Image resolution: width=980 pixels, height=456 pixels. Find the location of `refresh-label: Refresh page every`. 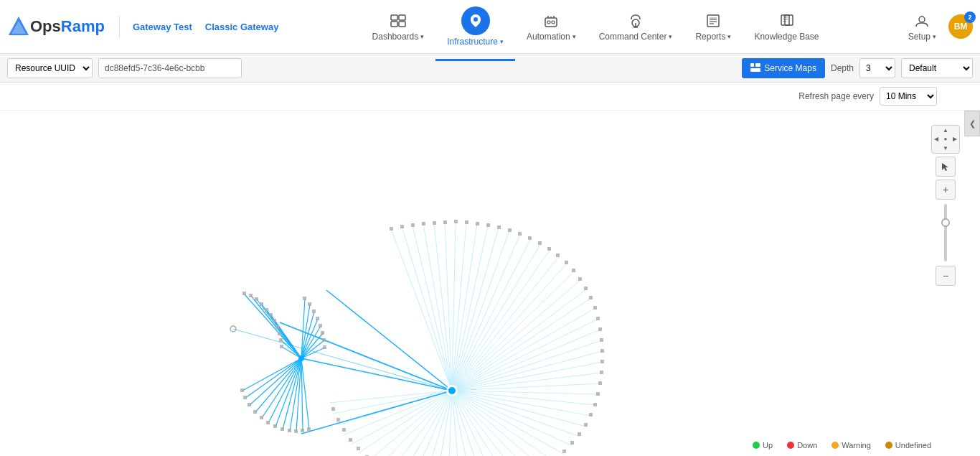

refresh-label: Refresh page every is located at coordinates (837, 96).